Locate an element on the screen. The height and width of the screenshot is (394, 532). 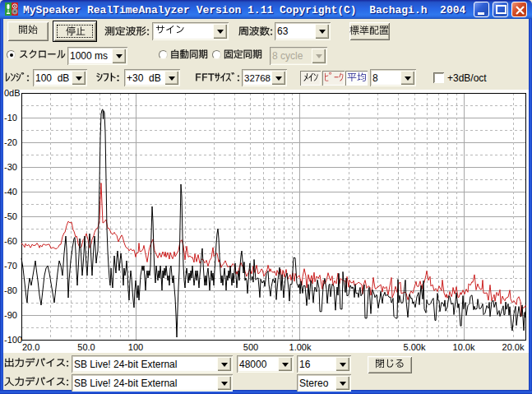
svg-text: 1.00k is located at coordinates (301, 347).